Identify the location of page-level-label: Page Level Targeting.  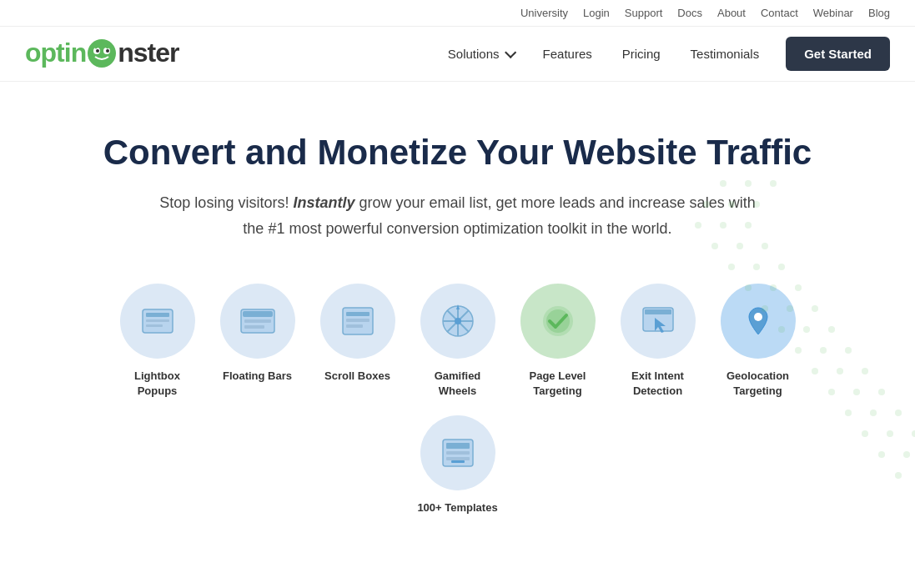
(558, 384).